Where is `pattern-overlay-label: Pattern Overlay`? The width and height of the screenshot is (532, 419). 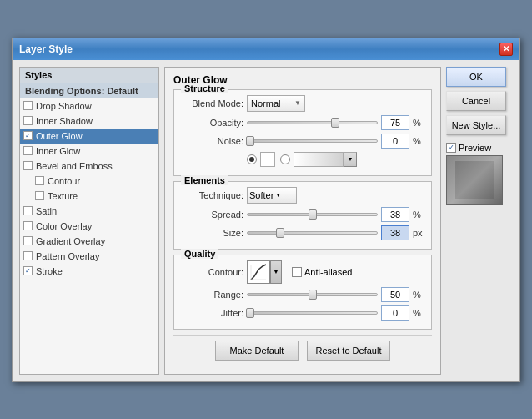 pattern-overlay-label: Pattern Overlay is located at coordinates (68, 256).